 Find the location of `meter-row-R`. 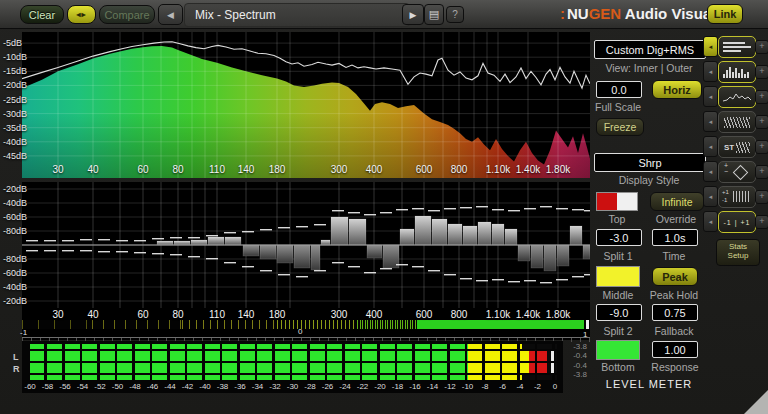

meter-row-R is located at coordinates (294, 368).